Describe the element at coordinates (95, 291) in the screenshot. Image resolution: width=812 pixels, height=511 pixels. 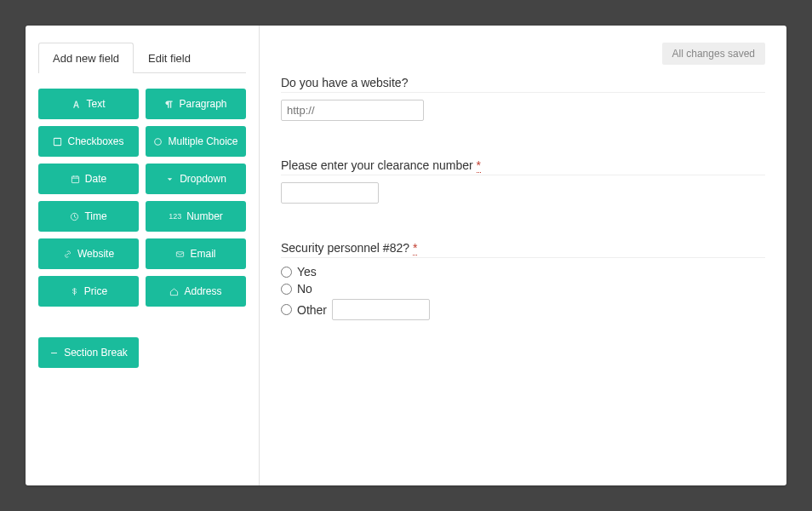
I see `field-type-label: Price` at that location.